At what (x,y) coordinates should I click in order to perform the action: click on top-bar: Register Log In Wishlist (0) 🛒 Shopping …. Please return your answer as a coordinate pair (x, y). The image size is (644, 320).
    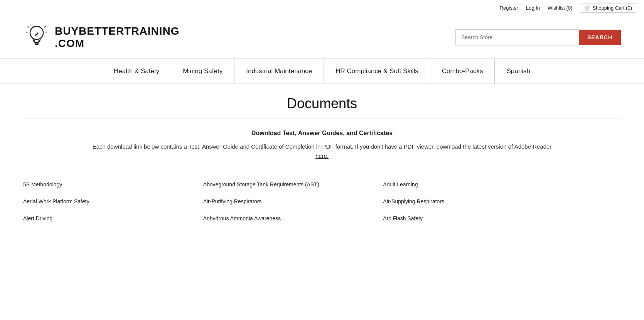
    Looking at the image, I should click on (322, 8).